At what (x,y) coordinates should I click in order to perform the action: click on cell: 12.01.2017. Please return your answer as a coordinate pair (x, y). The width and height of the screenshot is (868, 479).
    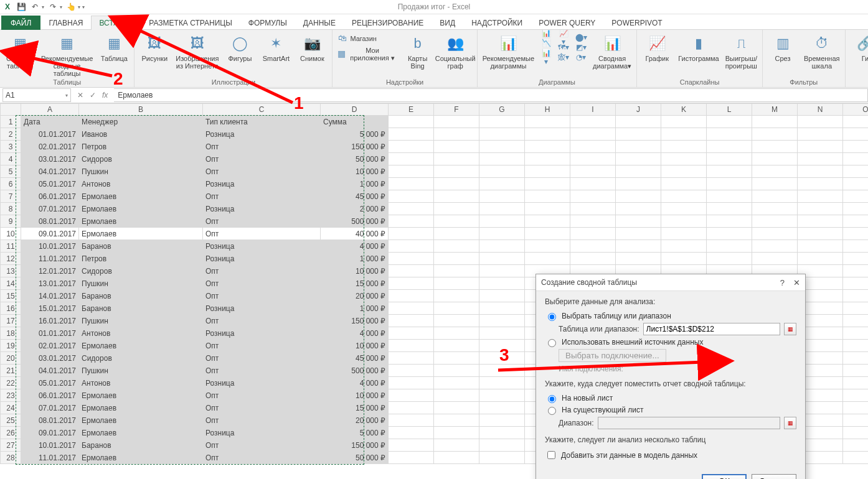
    Looking at the image, I should click on (50, 271).